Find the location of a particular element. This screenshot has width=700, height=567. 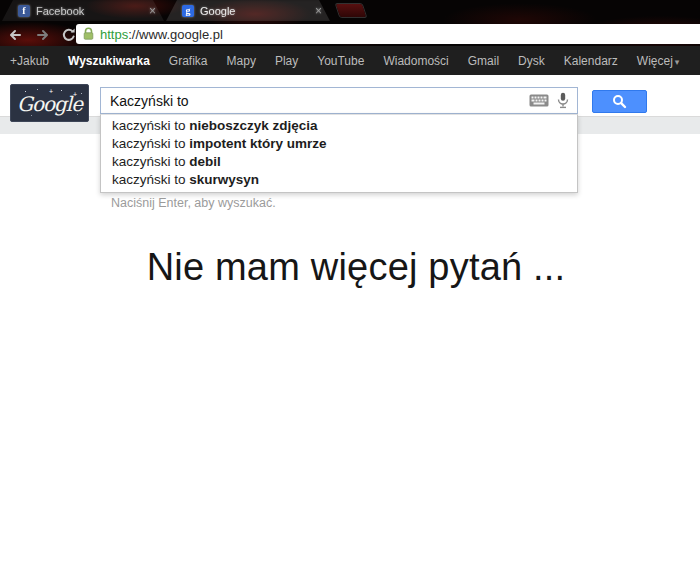

suggestion-completion: debil is located at coordinates (205, 162).